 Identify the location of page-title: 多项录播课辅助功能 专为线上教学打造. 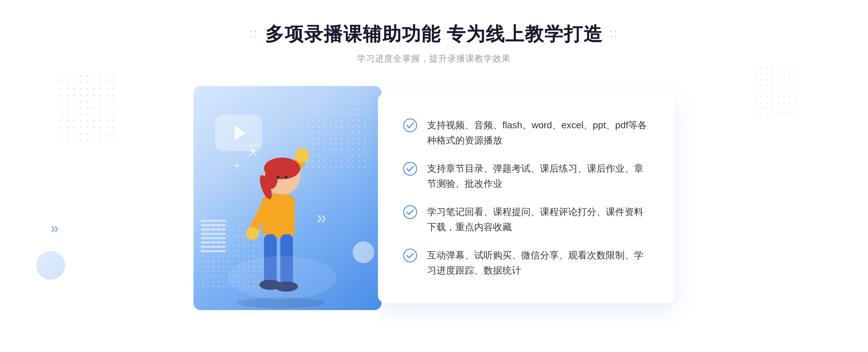
(434, 34).